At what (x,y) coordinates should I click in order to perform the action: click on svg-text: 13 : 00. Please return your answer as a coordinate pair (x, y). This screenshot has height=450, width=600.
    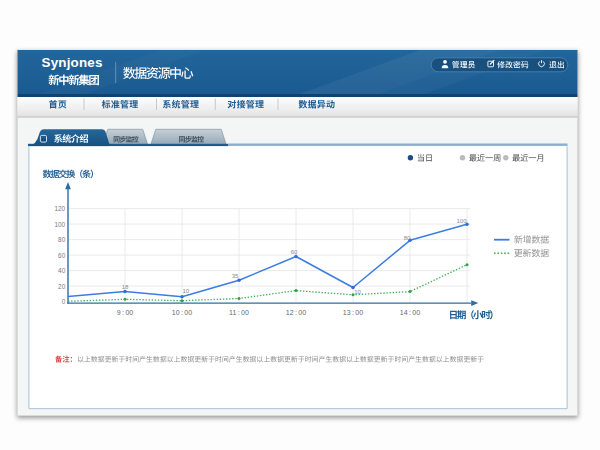
    Looking at the image, I should click on (353, 312).